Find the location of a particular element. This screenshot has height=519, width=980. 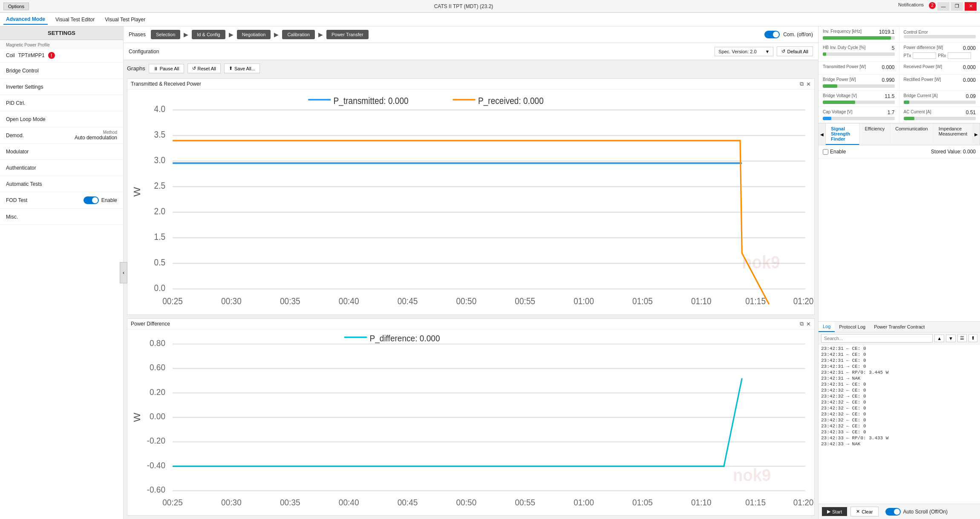

sidebar-item-misc: Misc. is located at coordinates (61, 217).